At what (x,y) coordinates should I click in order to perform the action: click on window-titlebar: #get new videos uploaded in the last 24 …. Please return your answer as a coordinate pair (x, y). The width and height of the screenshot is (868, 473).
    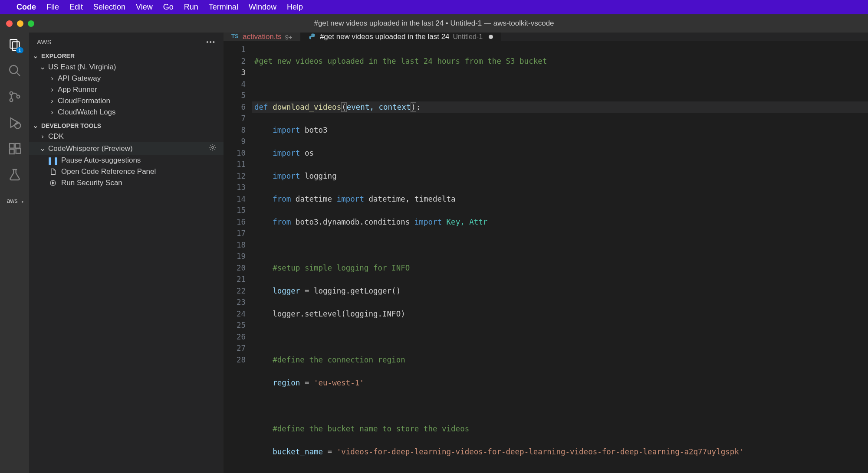
    Looking at the image, I should click on (434, 23).